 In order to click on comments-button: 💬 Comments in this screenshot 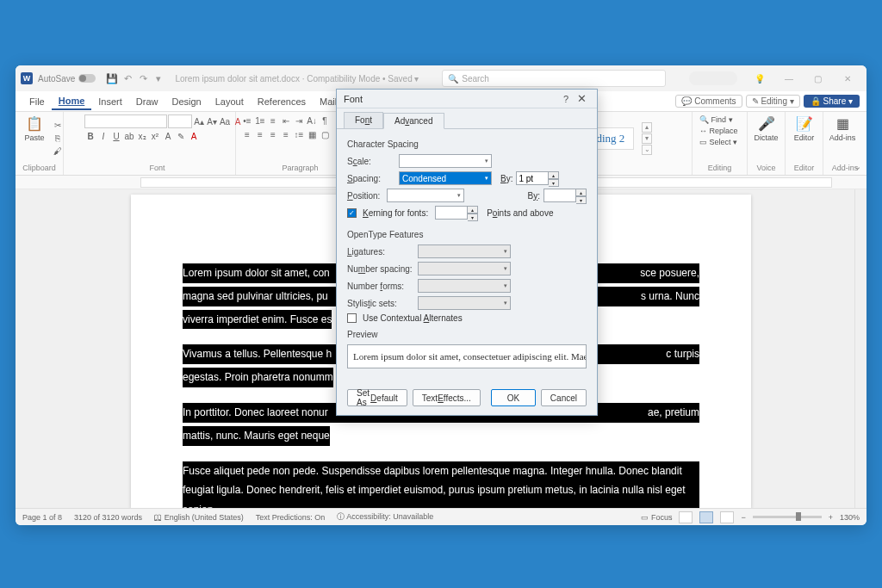, I will do `click(708, 102)`.